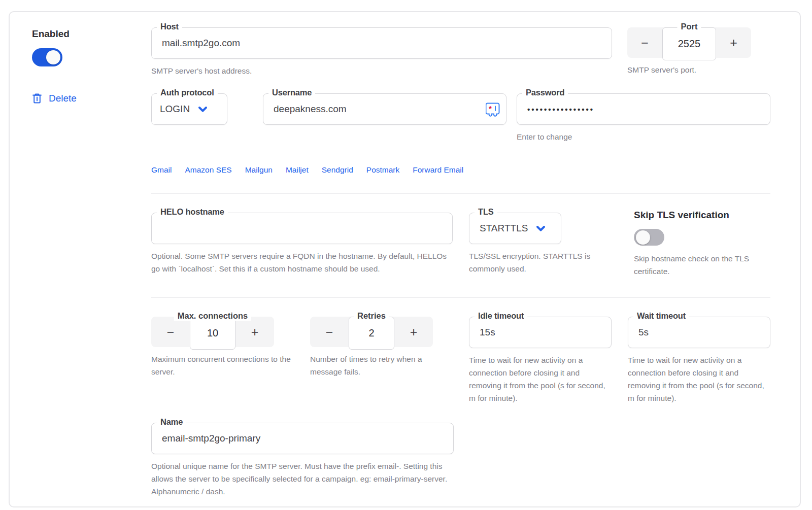 Image resolution: width=812 pixels, height=510 pixels. I want to click on idle-timeout-label: Idle timeout, so click(501, 316).